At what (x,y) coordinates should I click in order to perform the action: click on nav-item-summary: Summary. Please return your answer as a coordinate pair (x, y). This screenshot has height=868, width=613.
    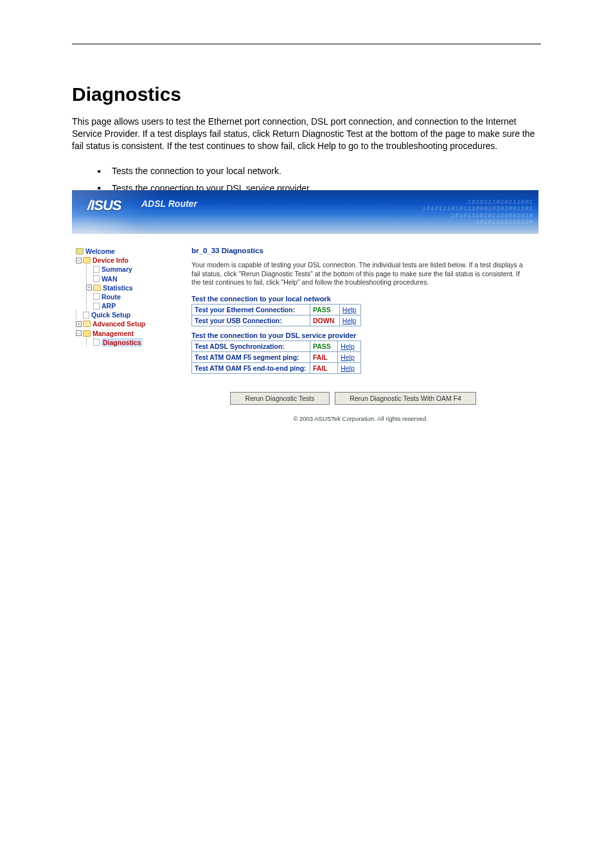
    Looking at the image, I should click on (117, 269).